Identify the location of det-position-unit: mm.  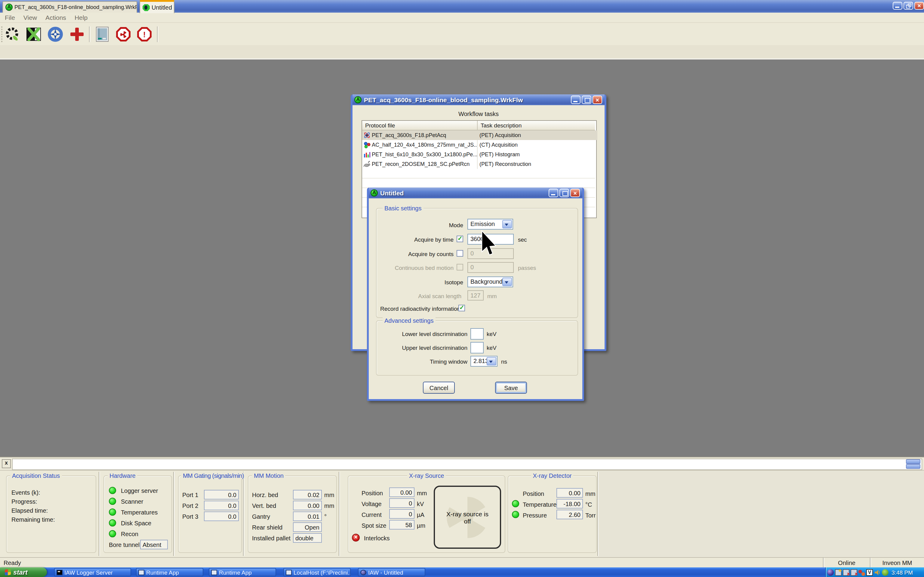
(590, 494).